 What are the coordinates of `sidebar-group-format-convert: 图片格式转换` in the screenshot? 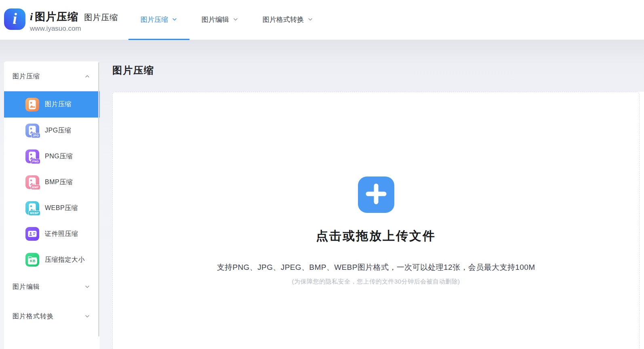 It's located at (52, 316).